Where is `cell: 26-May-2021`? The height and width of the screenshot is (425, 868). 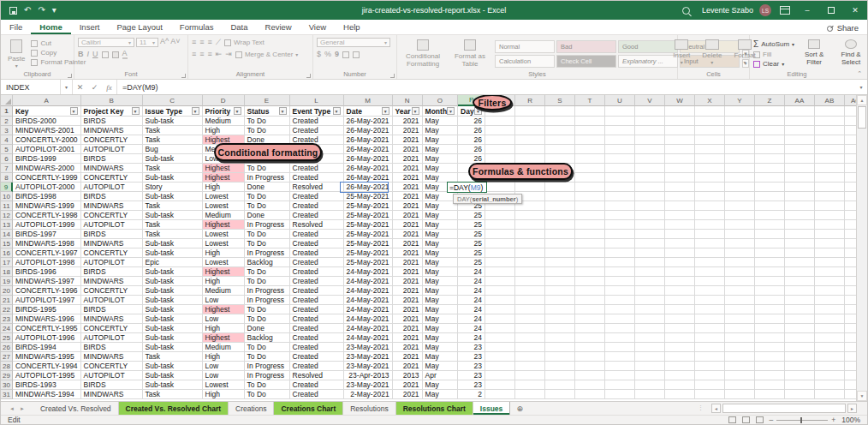
cell: 26-May-2021 is located at coordinates (368, 149).